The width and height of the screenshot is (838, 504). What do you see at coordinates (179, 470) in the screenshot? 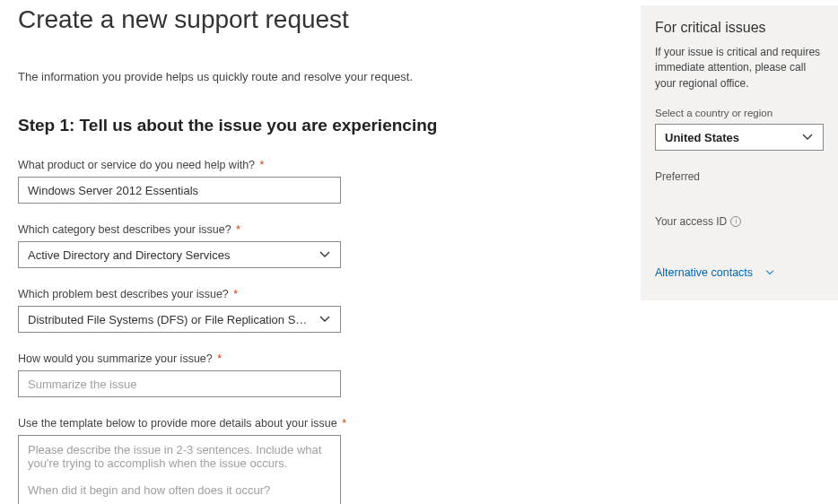
I see `details-textarea: Please describe the issue in 2-3 sentenc…` at bounding box center [179, 470].